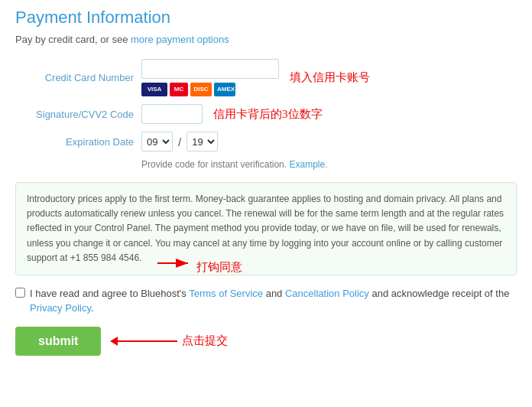 The image size is (532, 407). Describe the element at coordinates (266, 18) in the screenshot. I see `page-title: Payment Information` at that location.